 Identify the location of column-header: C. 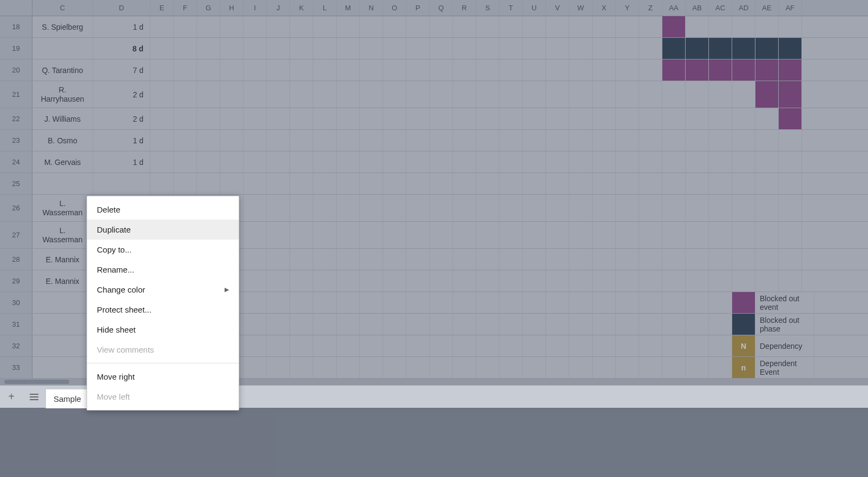
(63, 8).